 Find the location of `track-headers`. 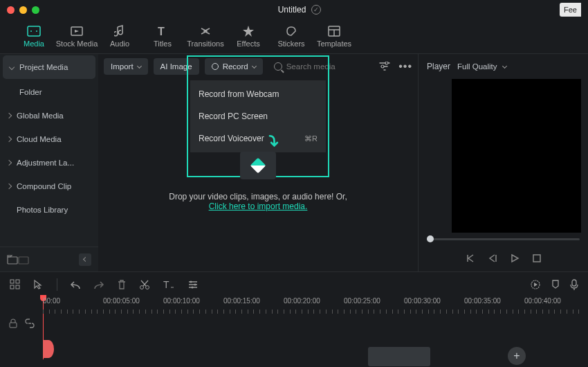

track-headers is located at coordinates (21, 341).